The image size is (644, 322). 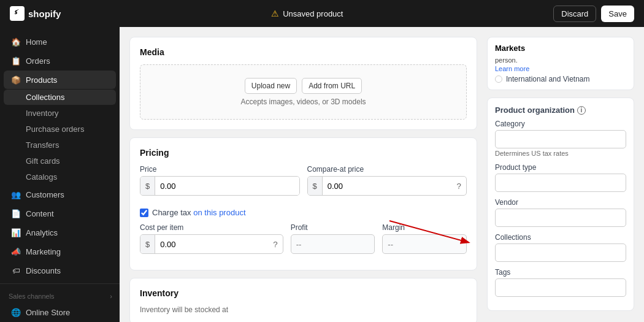 I want to click on shopify-logo: shopify, so click(x=36, y=13).